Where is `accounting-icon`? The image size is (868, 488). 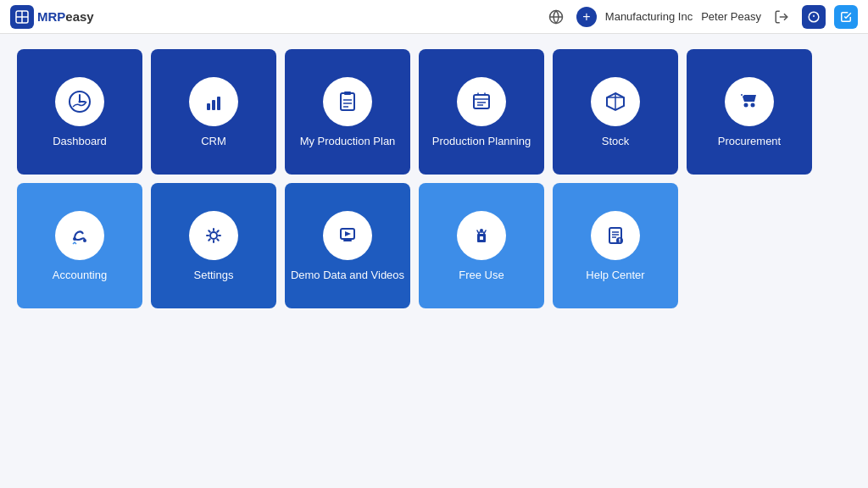 accounting-icon is located at coordinates (80, 236).